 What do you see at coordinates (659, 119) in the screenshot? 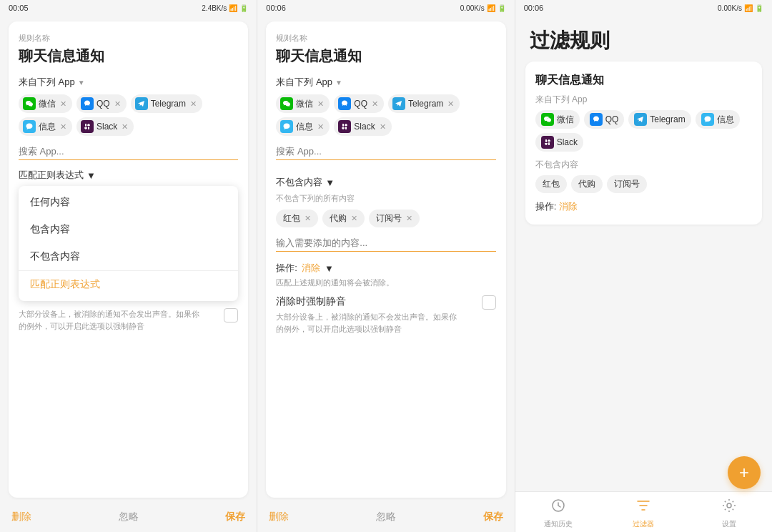
I see `rule-tag-telegram-3: Telegram` at bounding box center [659, 119].